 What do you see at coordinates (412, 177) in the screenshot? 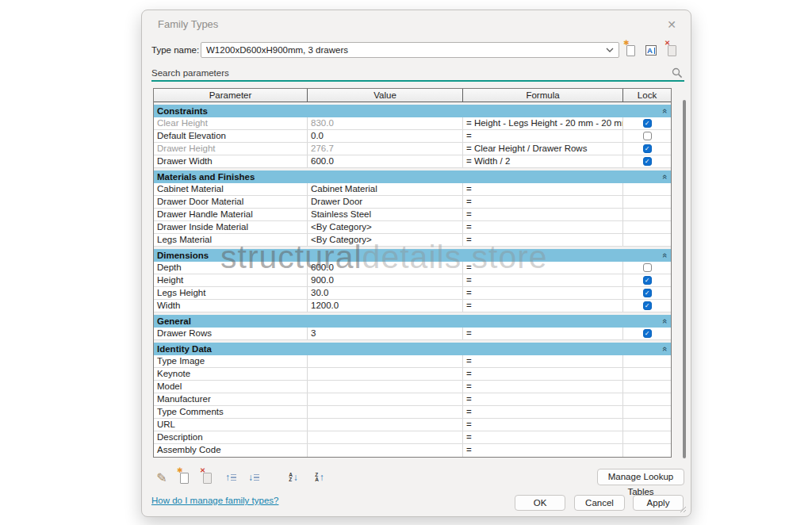
I see `section-header-materials-and-finishes: Materials and Finishes«` at bounding box center [412, 177].